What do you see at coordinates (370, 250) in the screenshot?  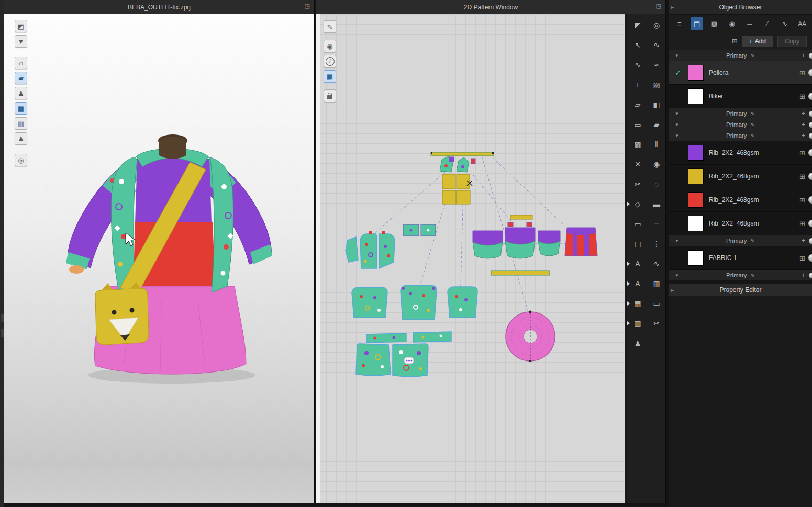 I see `pattern-vest-front-left-group` at bounding box center [370, 250].